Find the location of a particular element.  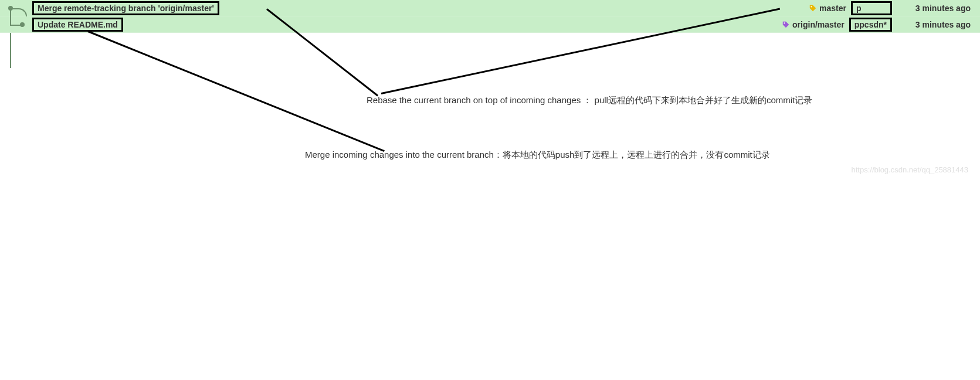

branch-label: origin/master is located at coordinates (819, 25).